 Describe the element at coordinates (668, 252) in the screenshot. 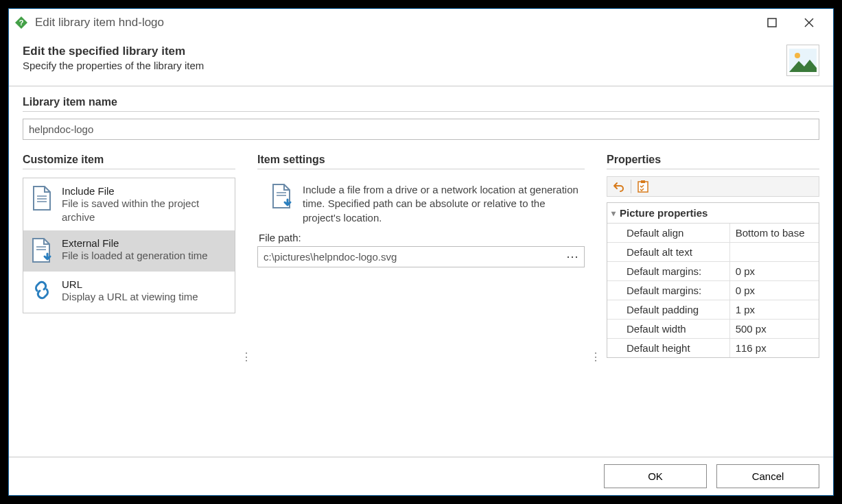

I see `property-key: Default alt text` at that location.